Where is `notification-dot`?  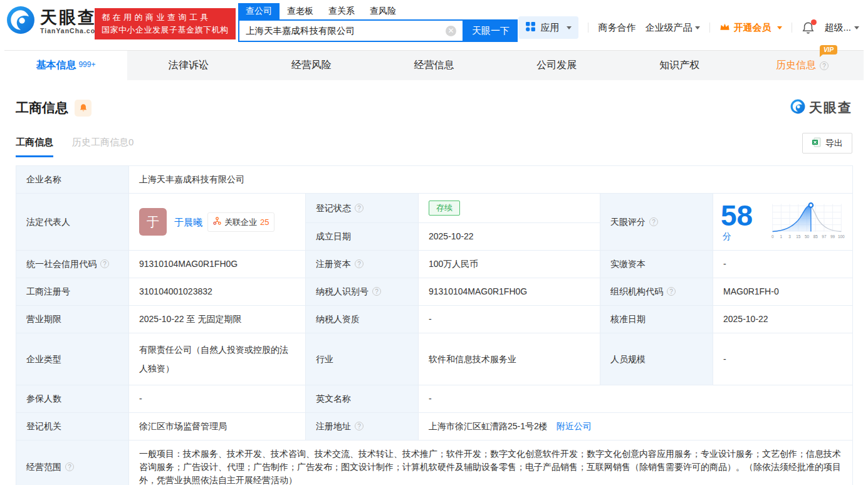 notification-dot is located at coordinates (813, 23).